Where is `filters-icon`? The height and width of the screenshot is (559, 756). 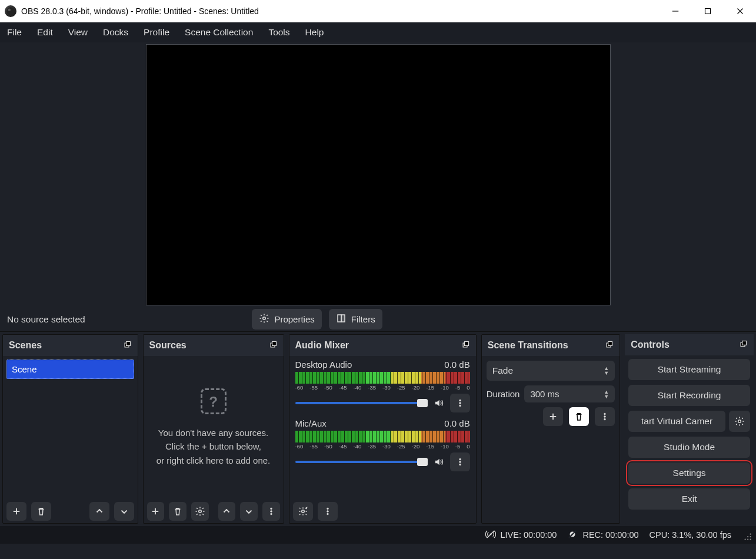
filters-icon is located at coordinates (341, 319).